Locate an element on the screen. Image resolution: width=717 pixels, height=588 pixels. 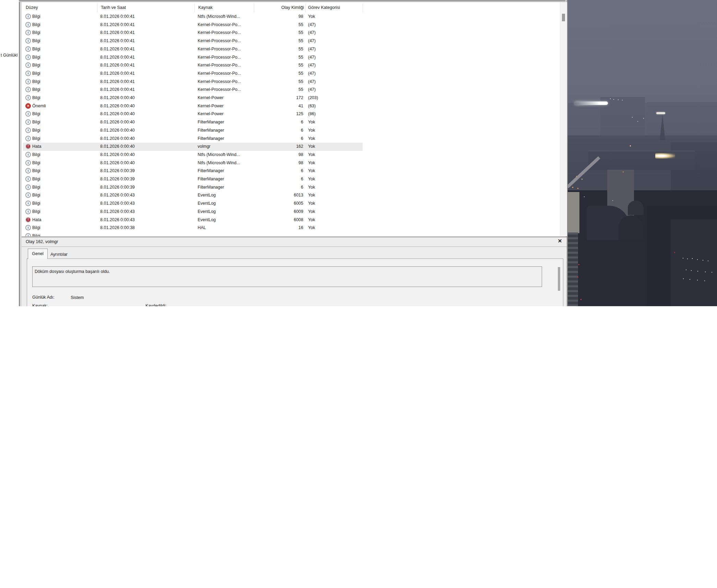
field-label-source-clipped: Kaynak: is located at coordinates (40, 305).